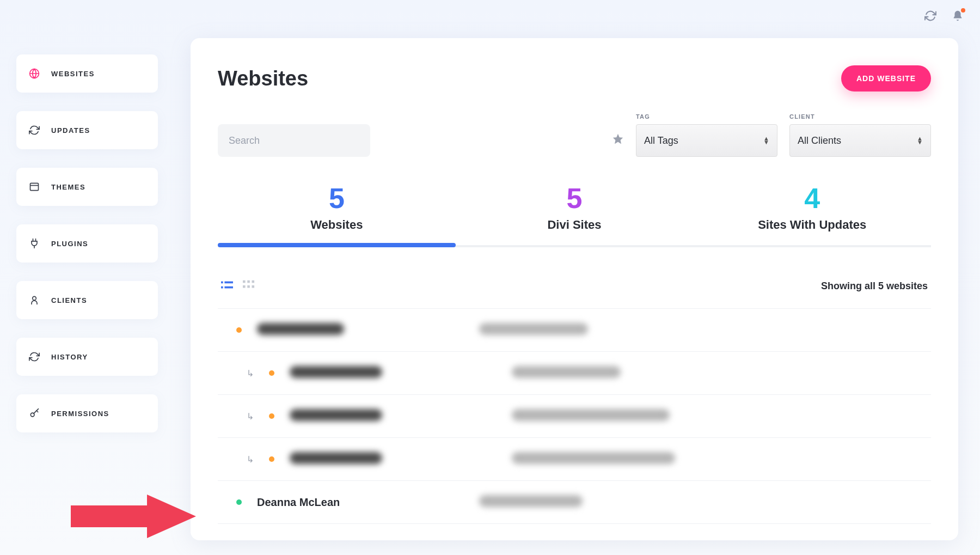  Describe the element at coordinates (574, 502) in the screenshot. I see `site-row: Deanna McLean` at that location.